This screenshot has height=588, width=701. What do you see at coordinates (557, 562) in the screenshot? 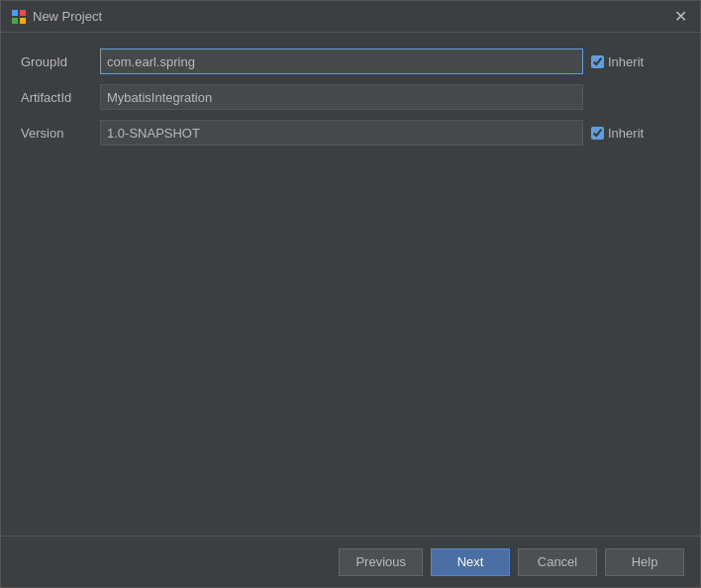
I see `cancel-button: Cancel` at bounding box center [557, 562].